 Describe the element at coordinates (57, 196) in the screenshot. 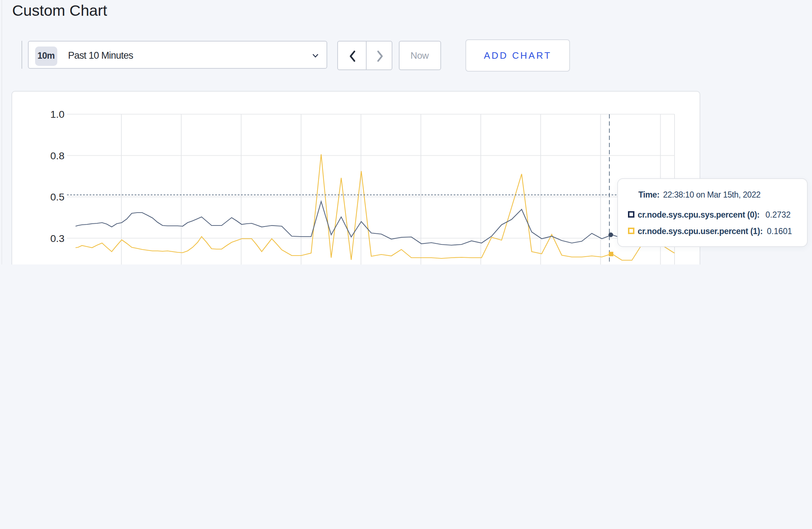

I see `svg-text: 0.5` at that location.